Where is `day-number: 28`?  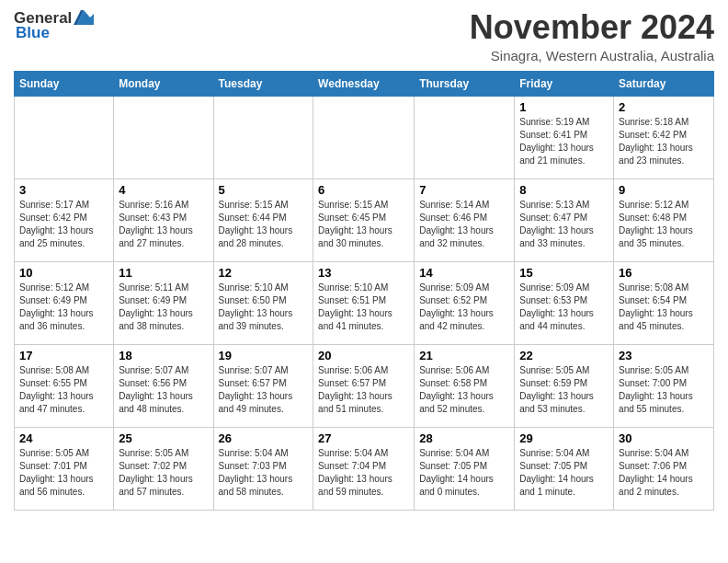
day-number: 28 is located at coordinates (464, 438).